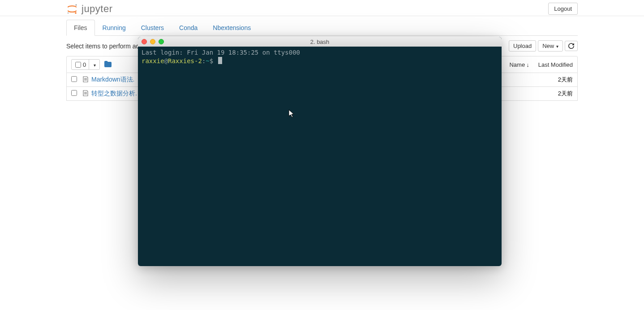  What do you see at coordinates (90, 9) in the screenshot?
I see `jupyter-logo: jupyter` at bounding box center [90, 9].